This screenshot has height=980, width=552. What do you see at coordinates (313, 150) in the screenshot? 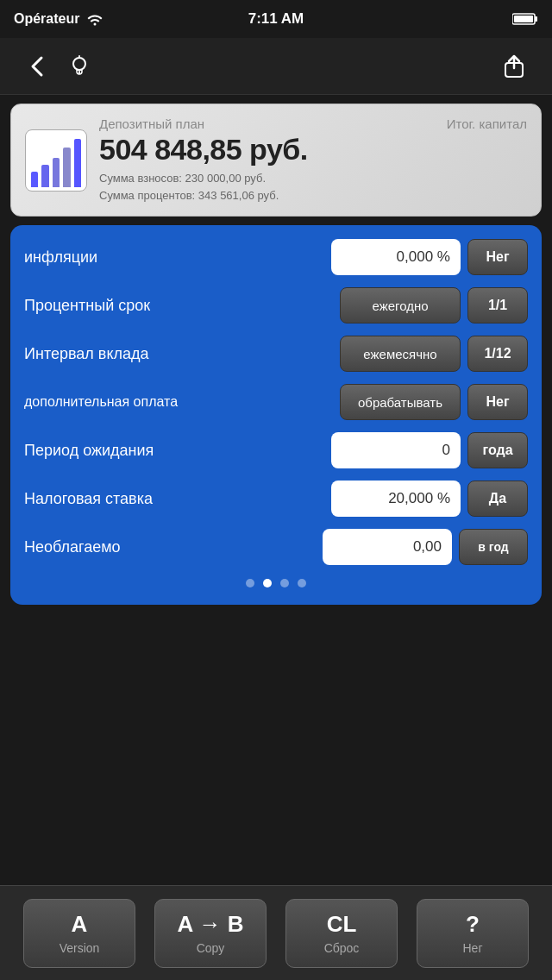
I see `summary-amount: 504 848,85 руб.` at bounding box center [313, 150].